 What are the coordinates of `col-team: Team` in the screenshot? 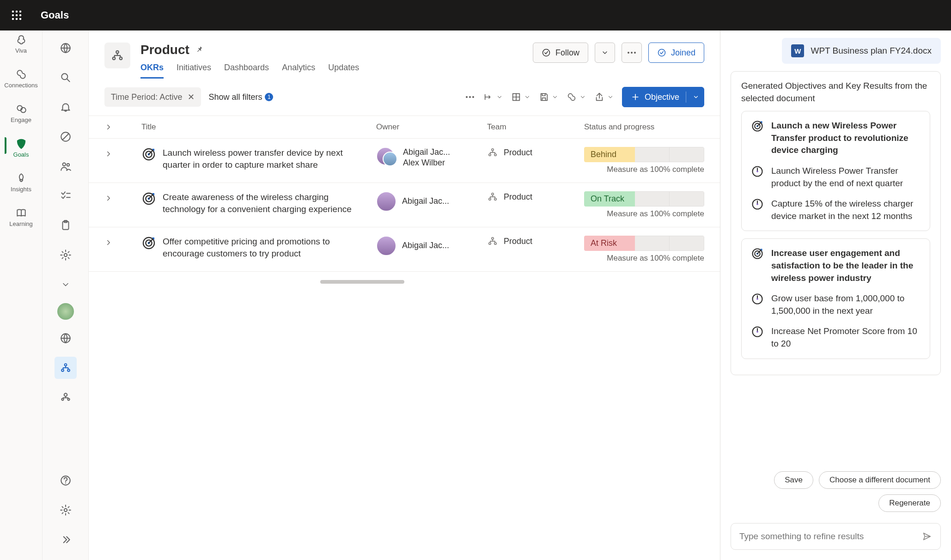 It's located at (536, 127).